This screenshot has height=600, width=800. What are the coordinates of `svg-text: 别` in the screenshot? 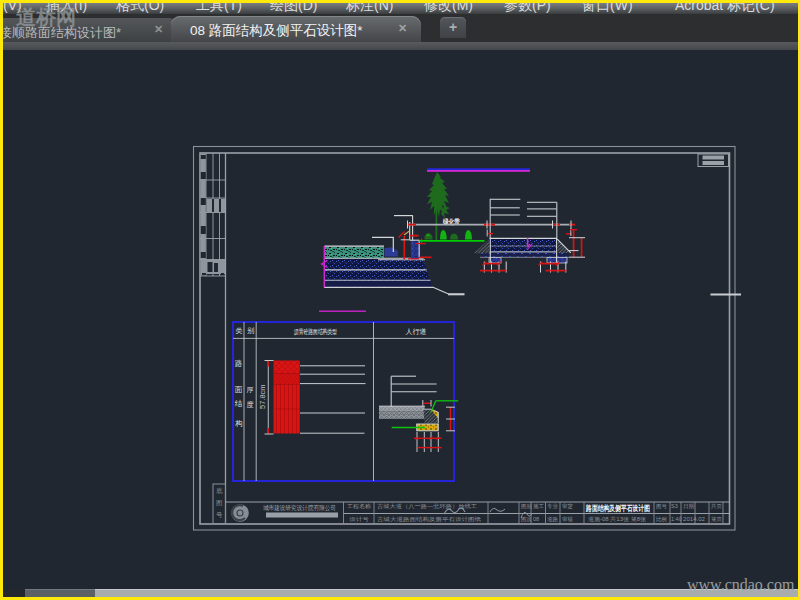 It's located at (250, 331).